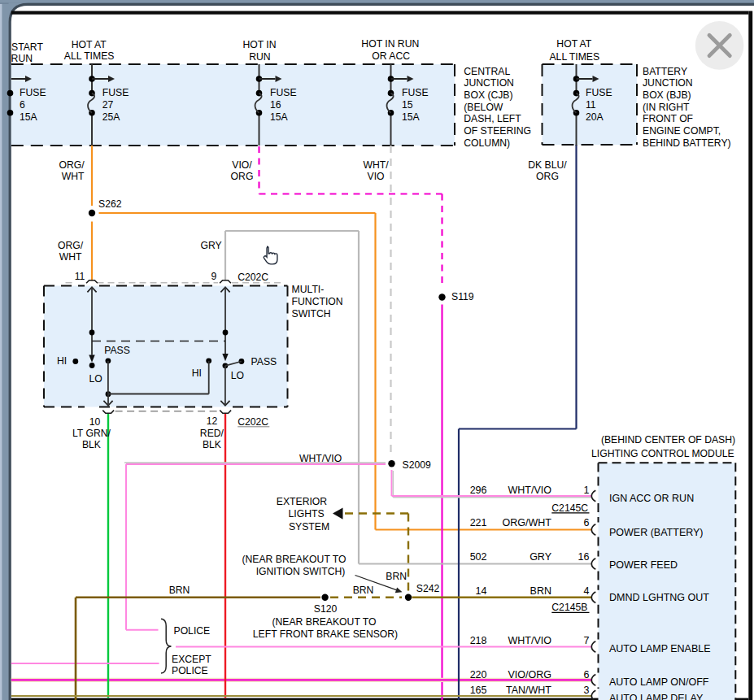  Describe the element at coordinates (527, 523) in the screenshot. I see `svg-text: ORG/WHT` at that location.